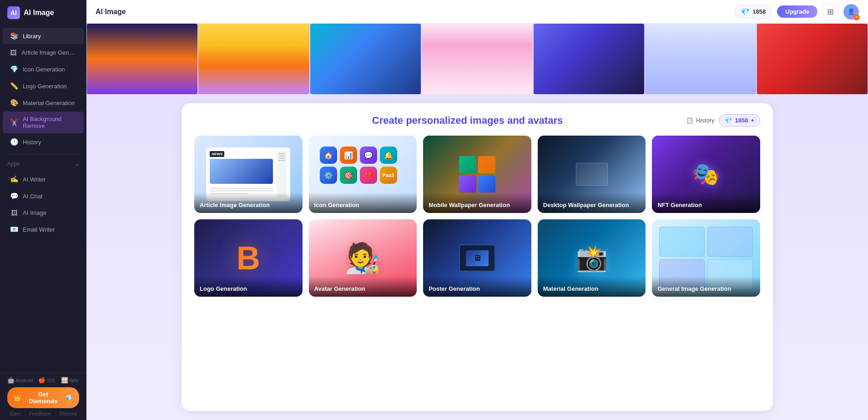  Describe the element at coordinates (40, 414) in the screenshot. I see `feedback-link: Feedback` at that location.